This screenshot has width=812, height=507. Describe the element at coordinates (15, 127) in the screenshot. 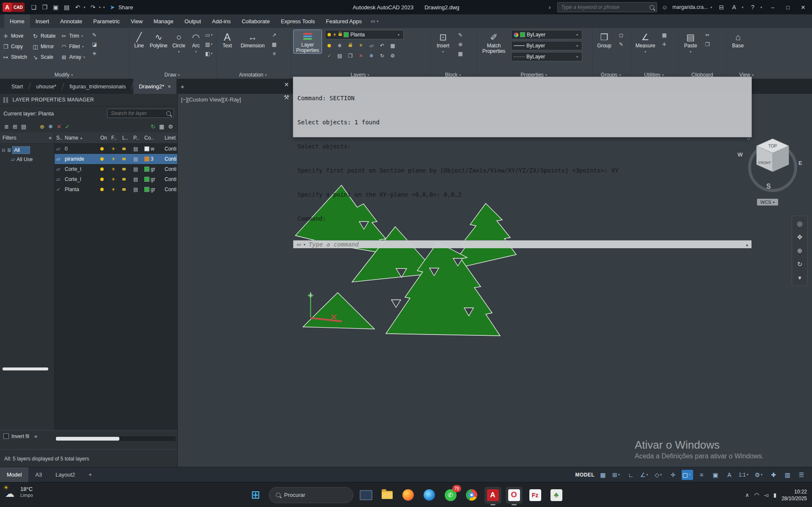

I see `new-group-filter-icon: ⊞` at that location.